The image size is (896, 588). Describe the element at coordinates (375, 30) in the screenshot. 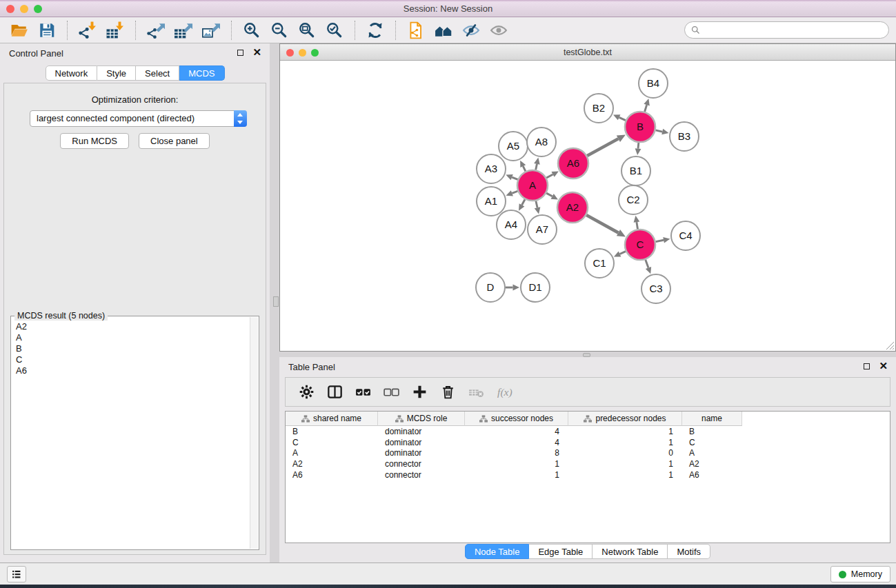

I see `refresh-button` at that location.